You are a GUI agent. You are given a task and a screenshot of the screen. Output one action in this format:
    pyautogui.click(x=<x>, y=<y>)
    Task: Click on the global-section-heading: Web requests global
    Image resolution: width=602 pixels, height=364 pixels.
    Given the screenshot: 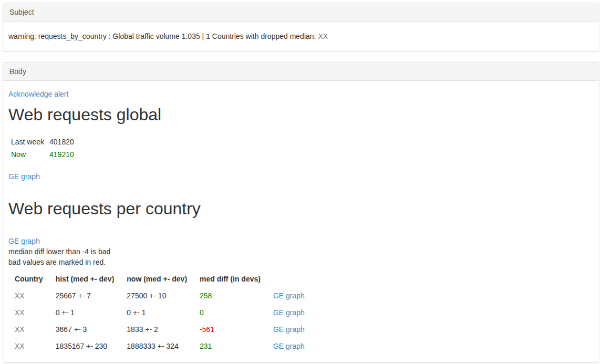 What is the action you would take?
    pyautogui.click(x=301, y=115)
    